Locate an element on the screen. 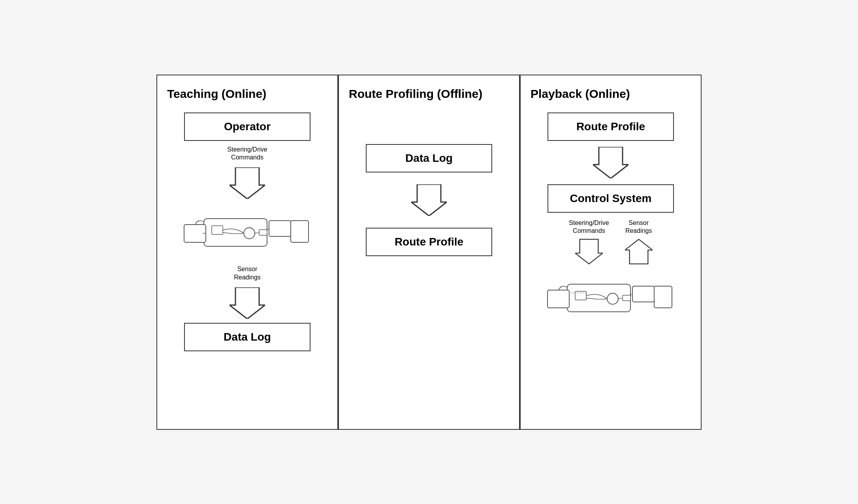 The width and height of the screenshot is (858, 504). steering-commands-label: Steering/DriveCommands is located at coordinates (247, 154).